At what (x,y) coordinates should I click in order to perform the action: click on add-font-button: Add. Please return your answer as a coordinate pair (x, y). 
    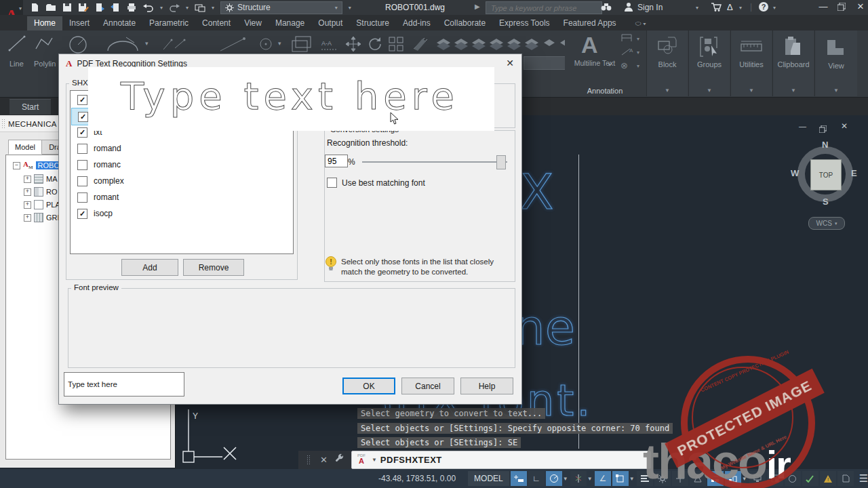
    Looking at the image, I should click on (150, 267).